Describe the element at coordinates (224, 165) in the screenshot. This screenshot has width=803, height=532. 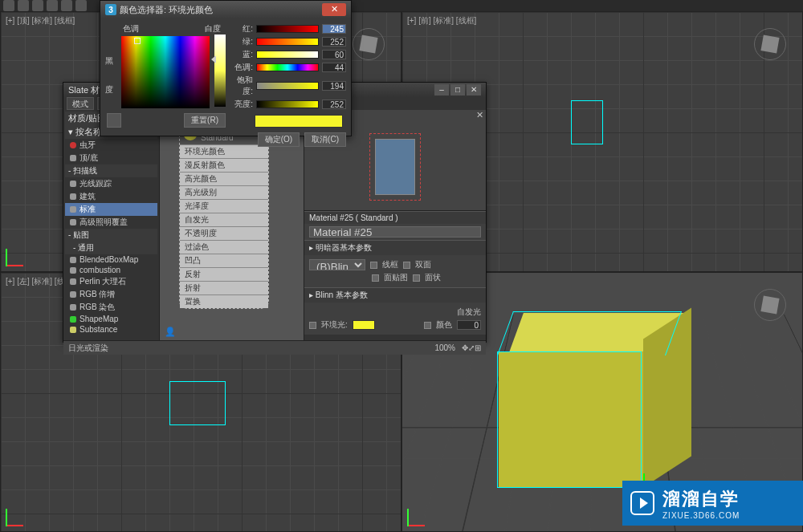
I see `node-slot: 漫反射颜色` at that location.